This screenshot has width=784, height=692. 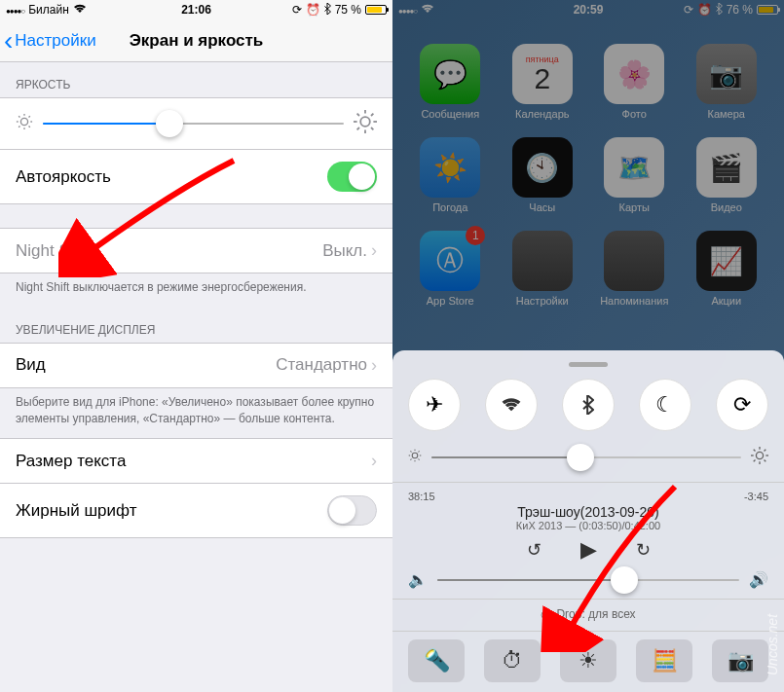 What do you see at coordinates (80, 10) in the screenshot?
I see `wifi-icon` at bounding box center [80, 10].